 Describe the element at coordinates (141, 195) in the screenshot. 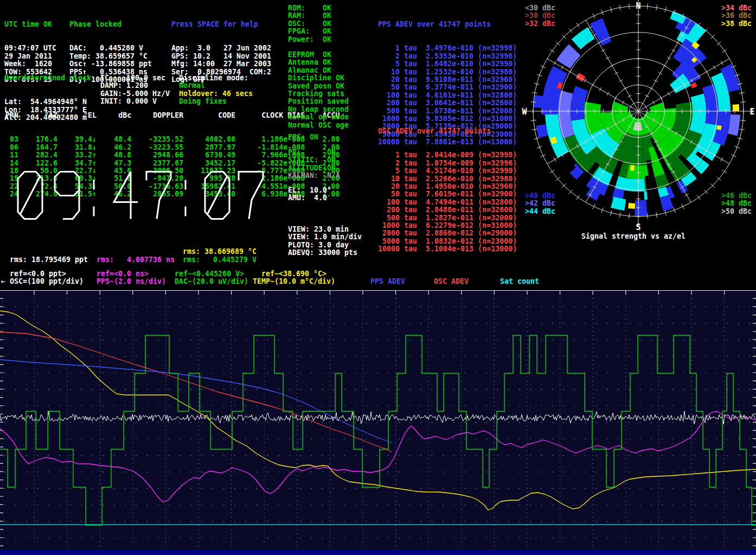

I see `big-digital-clock` at that location.